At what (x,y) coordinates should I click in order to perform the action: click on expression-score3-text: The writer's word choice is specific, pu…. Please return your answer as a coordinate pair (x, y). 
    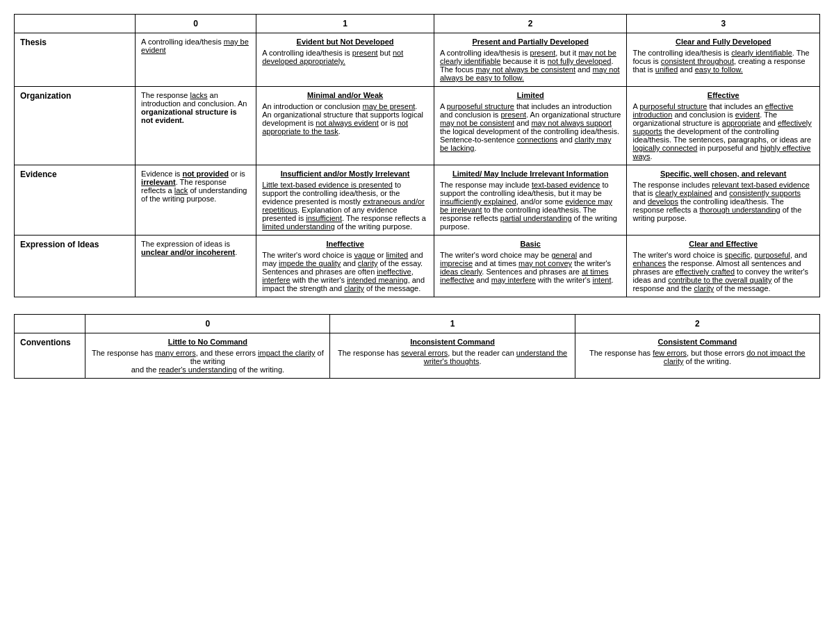
    Looking at the image, I should click on (720, 272).